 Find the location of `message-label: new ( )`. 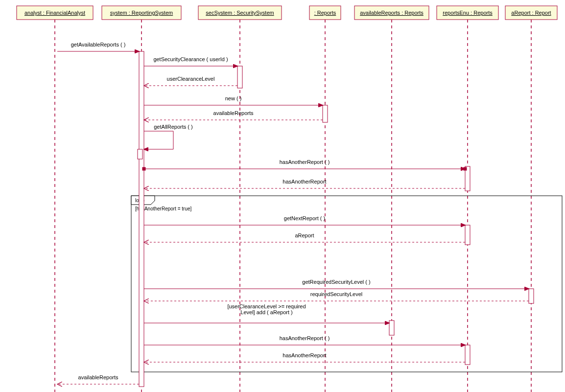

message-label: new ( ) is located at coordinates (234, 98).